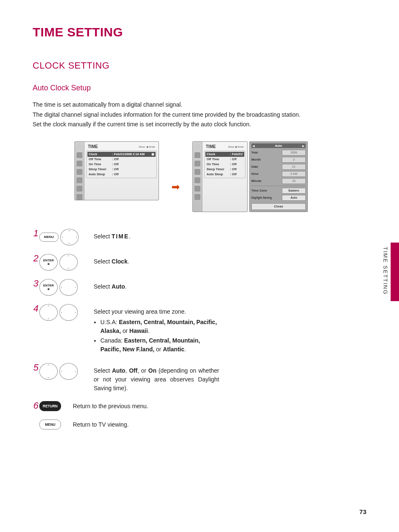  Describe the element at coordinates (156, 235) in the screenshot. I see `step-text: Select TIME.` at that location.